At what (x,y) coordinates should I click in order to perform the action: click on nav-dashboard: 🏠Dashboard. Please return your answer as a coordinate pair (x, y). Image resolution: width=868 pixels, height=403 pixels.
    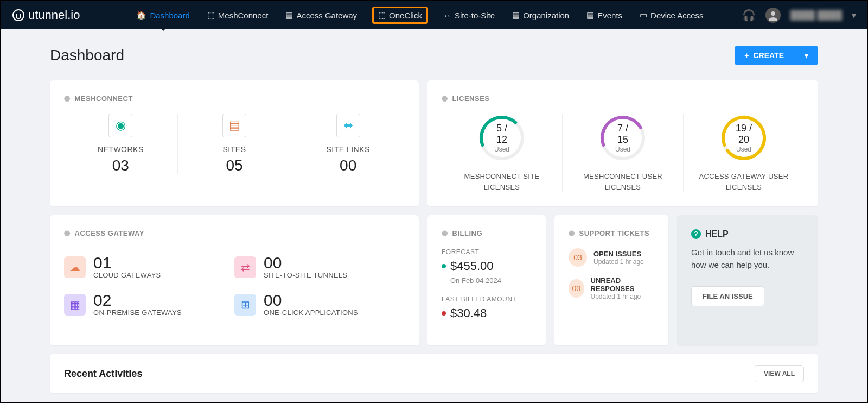
    Looking at the image, I should click on (163, 15).